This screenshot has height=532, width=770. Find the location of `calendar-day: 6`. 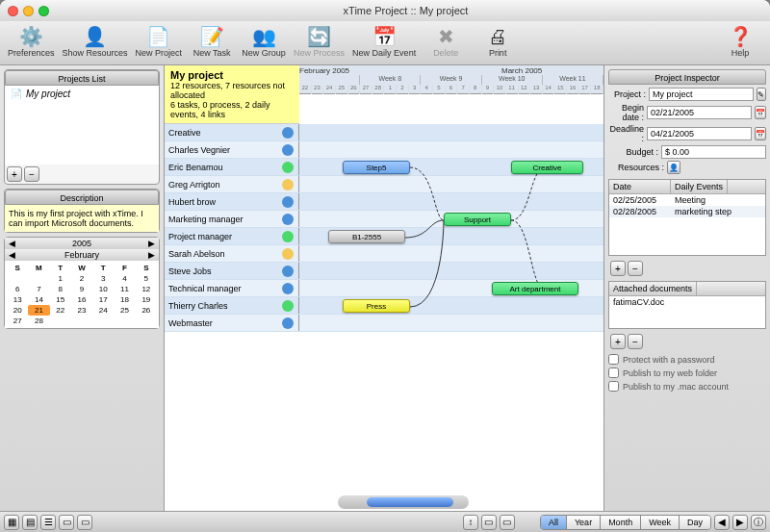

calendar-day: 6 is located at coordinates (17, 289).